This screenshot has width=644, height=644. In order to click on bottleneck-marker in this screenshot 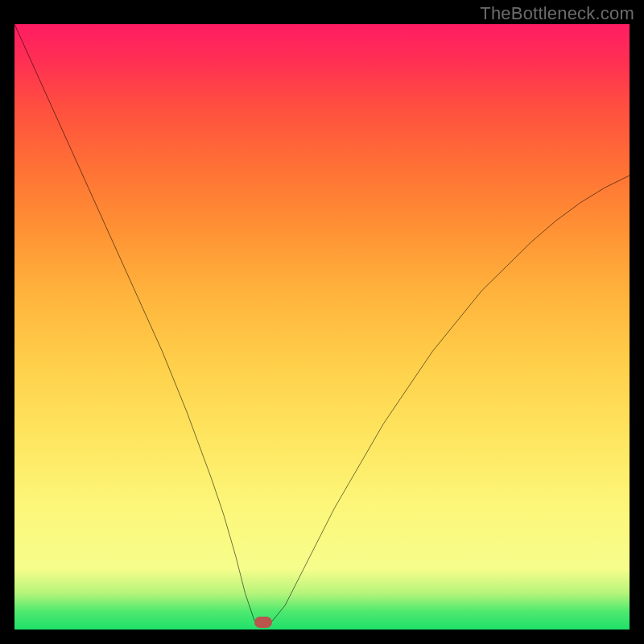, I will do `click(263, 622)`.